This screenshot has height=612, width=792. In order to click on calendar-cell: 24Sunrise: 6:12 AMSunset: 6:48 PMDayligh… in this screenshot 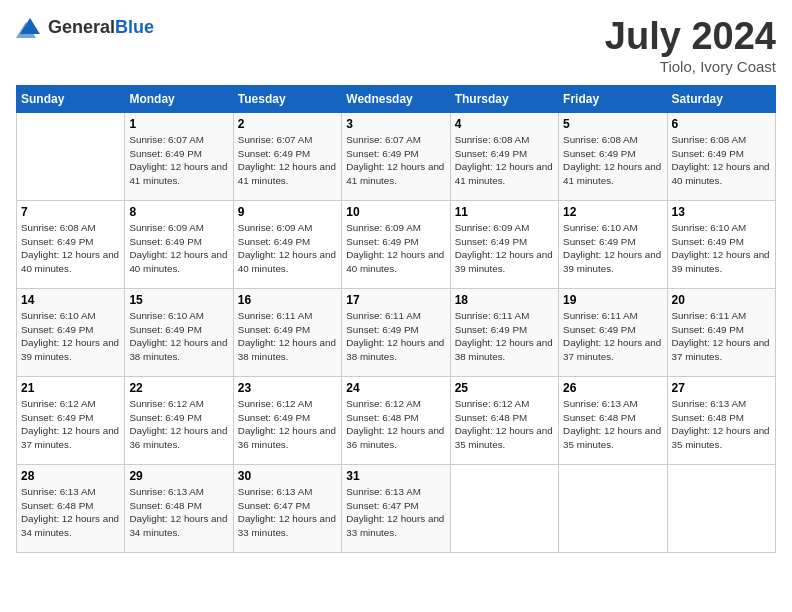, I will do `click(396, 420)`.